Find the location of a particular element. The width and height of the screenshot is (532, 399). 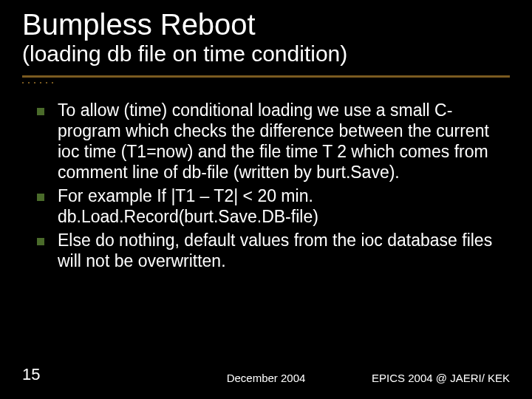

divider-dots is located at coordinates (266, 83).